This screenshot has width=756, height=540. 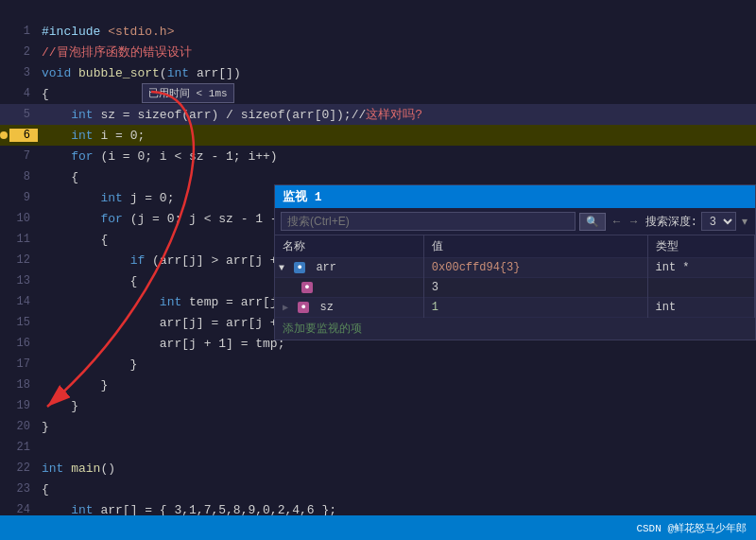 I want to click on watch-depth-label: 搜索深度:, so click(x=671, y=221).